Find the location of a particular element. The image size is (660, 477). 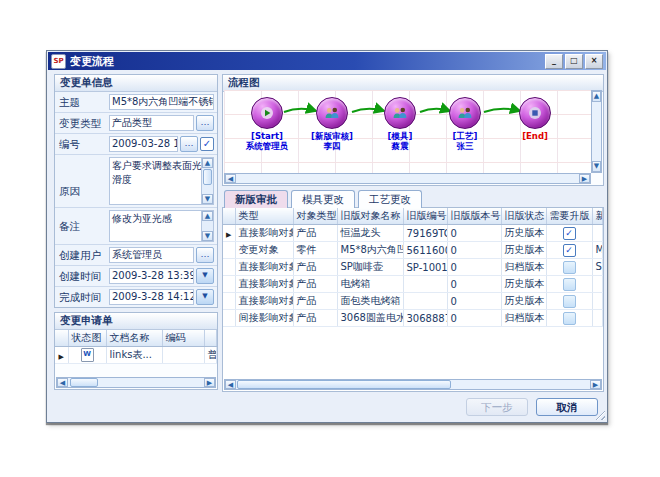

doc-code-cell is located at coordinates (183, 356).